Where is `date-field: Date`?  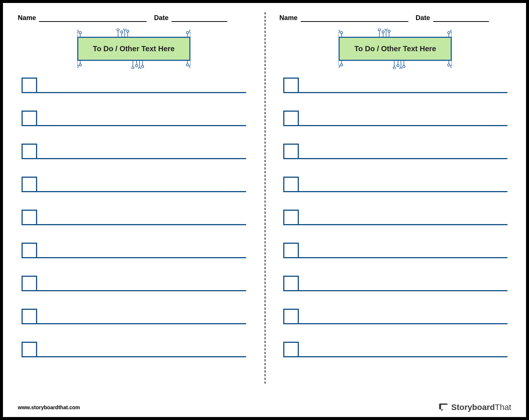
date-field: Date is located at coordinates (452, 18).